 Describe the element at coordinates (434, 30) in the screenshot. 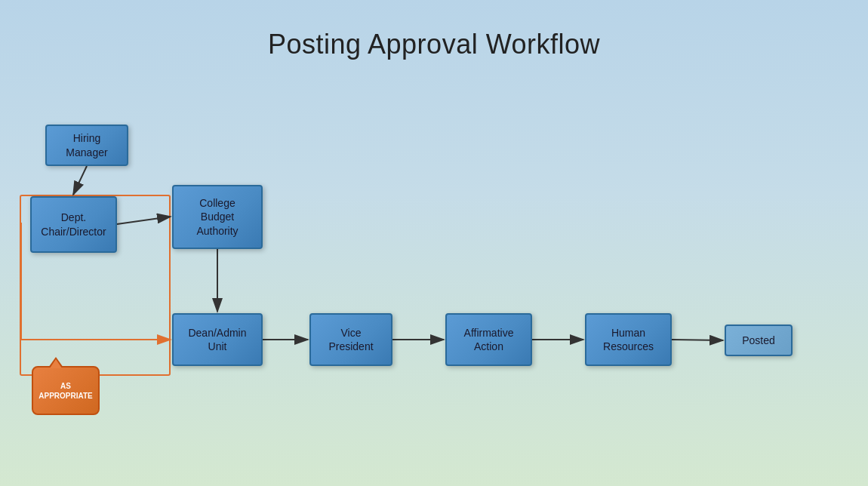

I see `page-title: Posting Approval Workflow` at that location.